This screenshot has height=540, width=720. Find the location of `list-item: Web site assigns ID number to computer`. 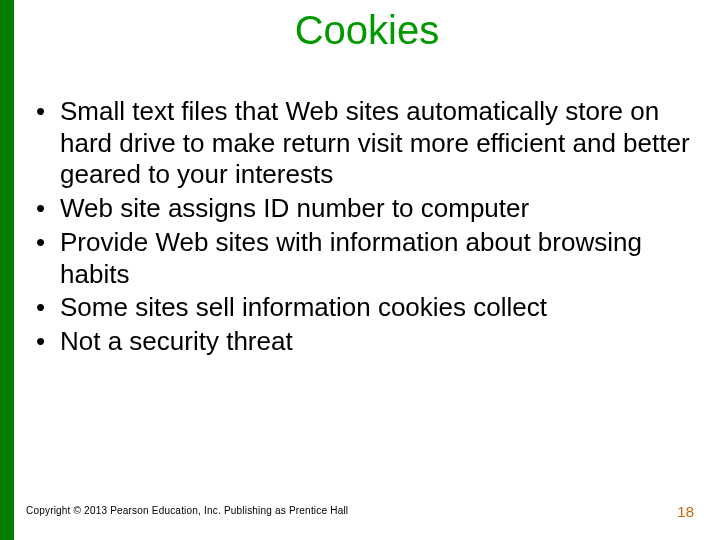

list-item: Web site assigns ID number to computer is located at coordinates (362, 209).